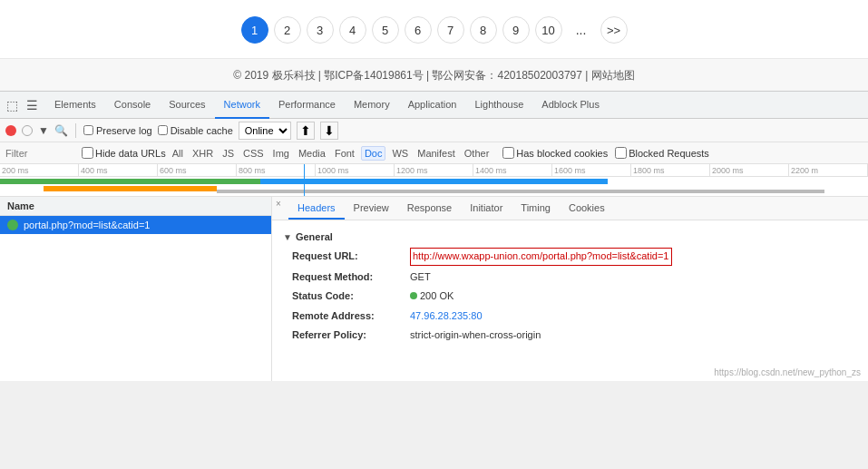  What do you see at coordinates (12, 105) in the screenshot?
I see `cursor-icon: ⬚` at bounding box center [12, 105].